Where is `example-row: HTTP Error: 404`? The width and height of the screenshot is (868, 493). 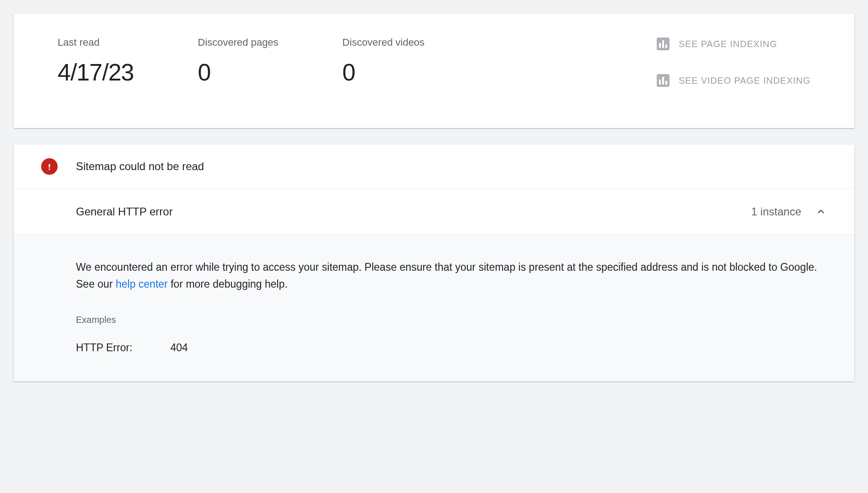
example-row: HTTP Error: 404 is located at coordinates (451, 348).